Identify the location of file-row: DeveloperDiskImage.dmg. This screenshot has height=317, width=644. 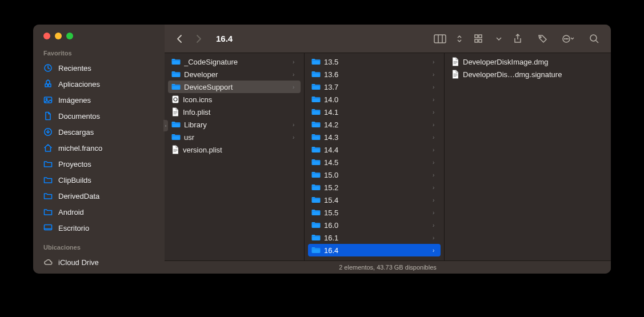
(528, 62).